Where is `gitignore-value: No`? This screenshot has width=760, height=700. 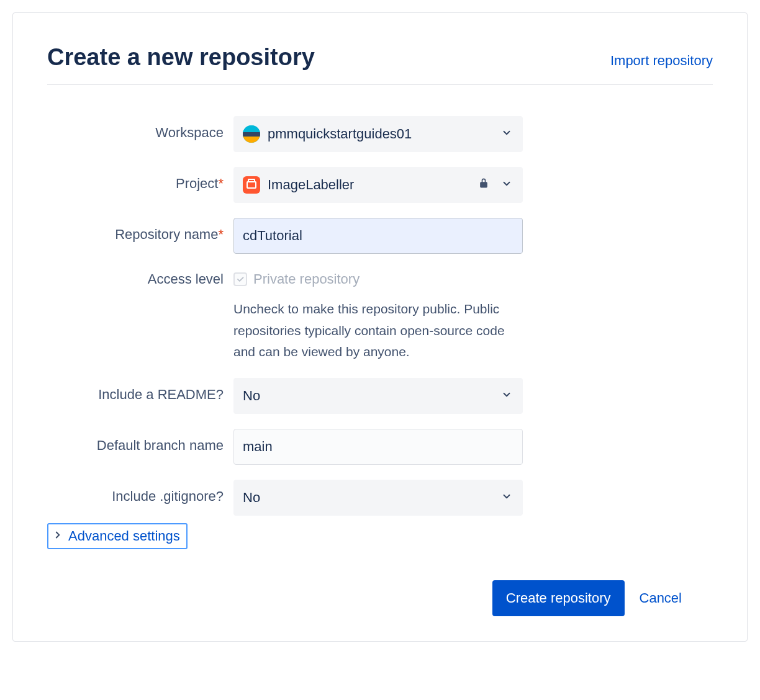
gitignore-value: No is located at coordinates (251, 498).